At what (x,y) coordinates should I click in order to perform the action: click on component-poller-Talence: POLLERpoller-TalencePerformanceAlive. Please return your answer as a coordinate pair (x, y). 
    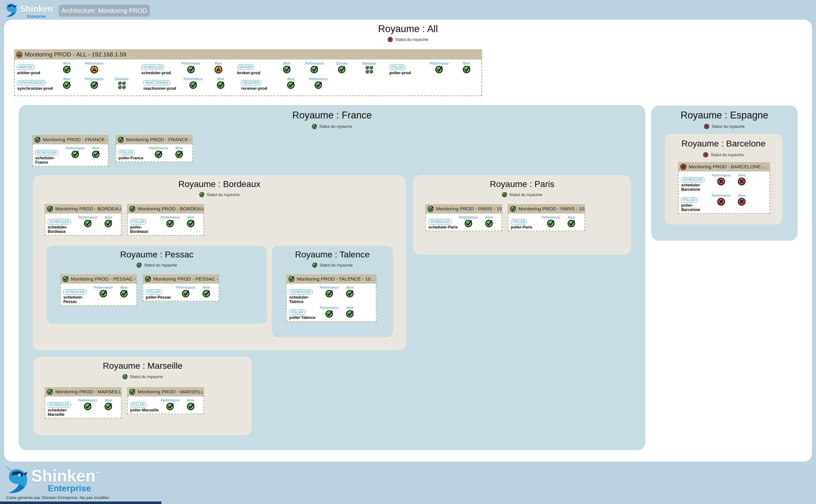
    Looking at the image, I should click on (325, 313).